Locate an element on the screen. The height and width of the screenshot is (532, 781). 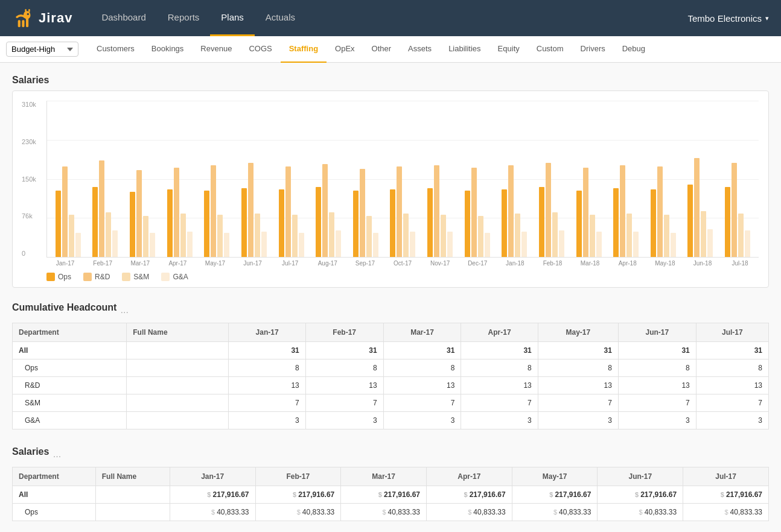
tab-liabilities: Liabilities is located at coordinates (465, 49).